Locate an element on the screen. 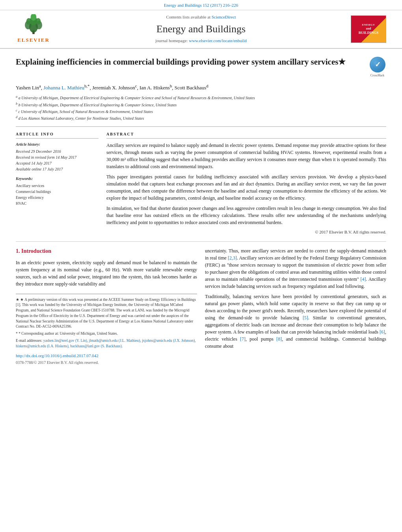  elsevier-logo: ELSEVIER is located at coordinates (34, 29).